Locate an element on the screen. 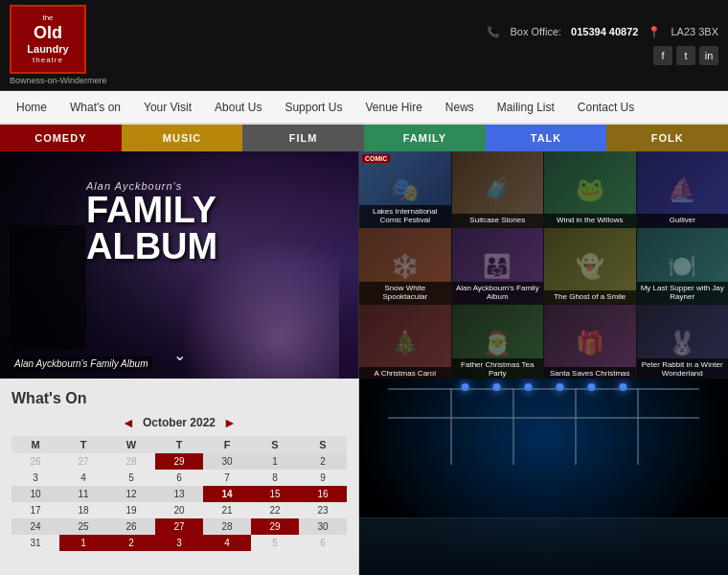 The width and height of the screenshot is (728, 575). nav-news: News is located at coordinates (460, 107).